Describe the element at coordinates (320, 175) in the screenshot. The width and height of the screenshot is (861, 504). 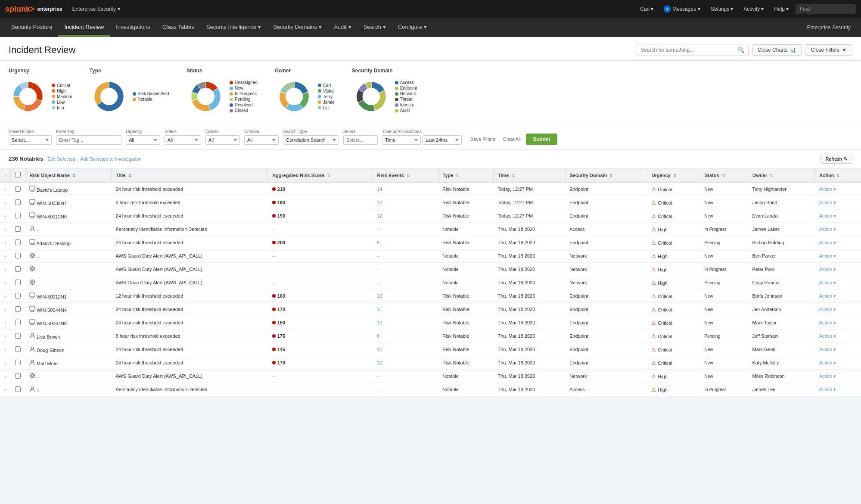
I see `th-risk-score: Aggregated Risk Score ⇅` at that location.